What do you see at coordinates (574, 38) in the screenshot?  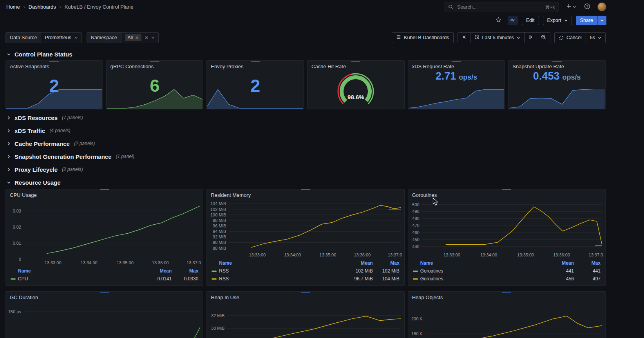 I see `cancel-label: Cancel` at bounding box center [574, 38].